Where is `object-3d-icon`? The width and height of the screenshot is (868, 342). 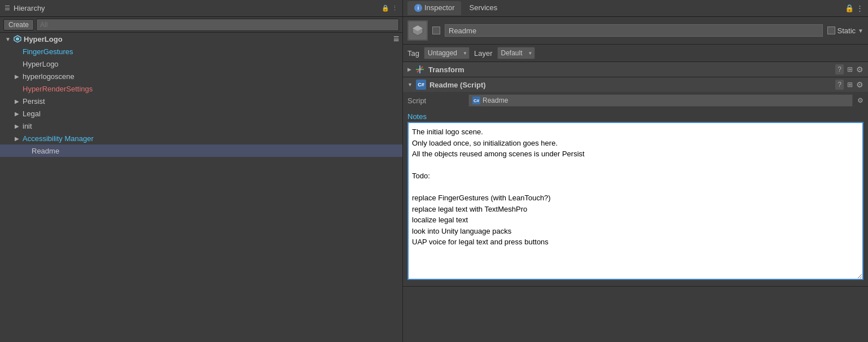 object-3d-icon is located at coordinates (418, 30).